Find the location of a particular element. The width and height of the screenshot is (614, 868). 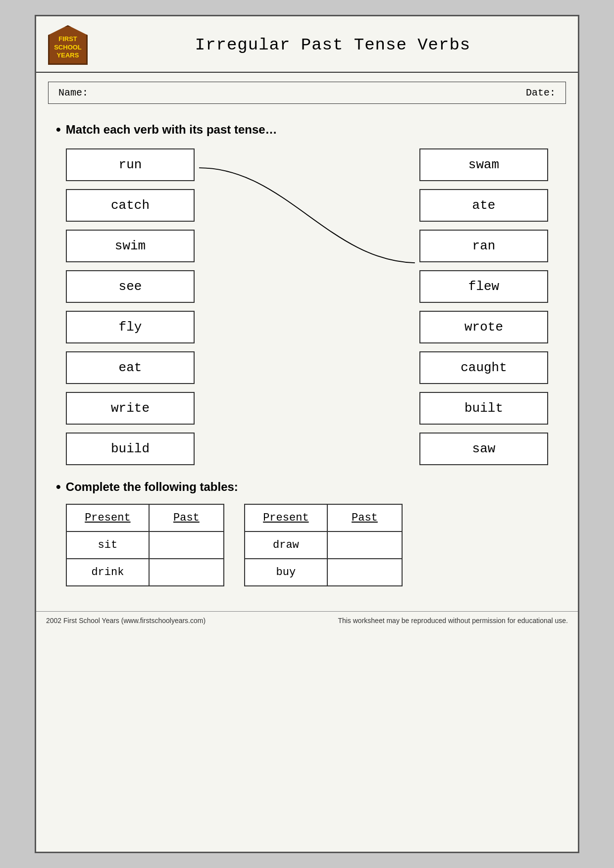

table2-row1-present: draw is located at coordinates (286, 545).